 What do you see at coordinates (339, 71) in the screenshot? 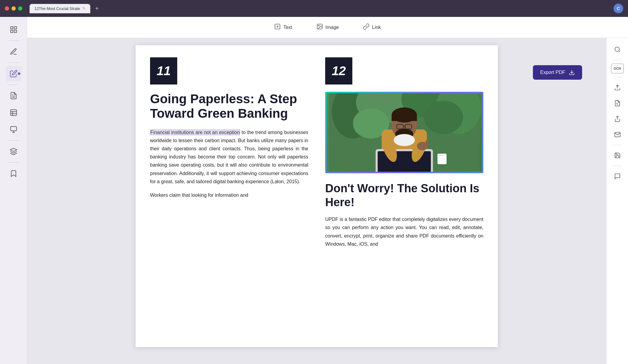
I see `right-number: 12` at bounding box center [339, 71].